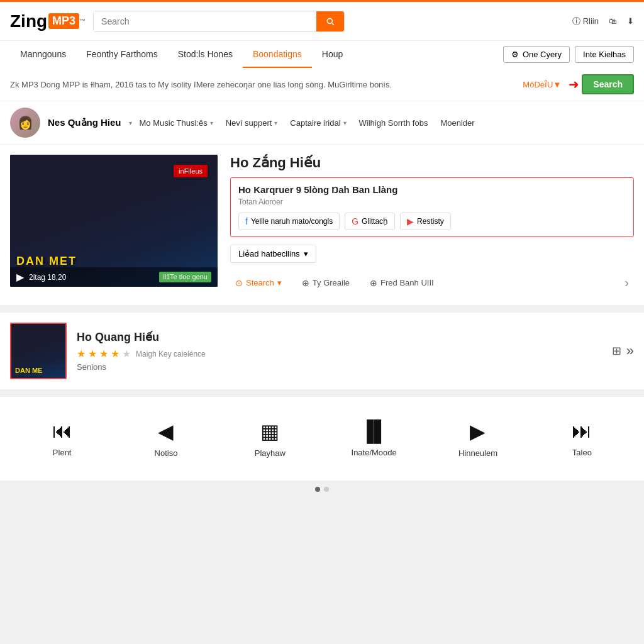 This screenshot has width=644, height=644. Describe the element at coordinates (591, 21) in the screenshot. I see `user-label: Rliin` at that location.